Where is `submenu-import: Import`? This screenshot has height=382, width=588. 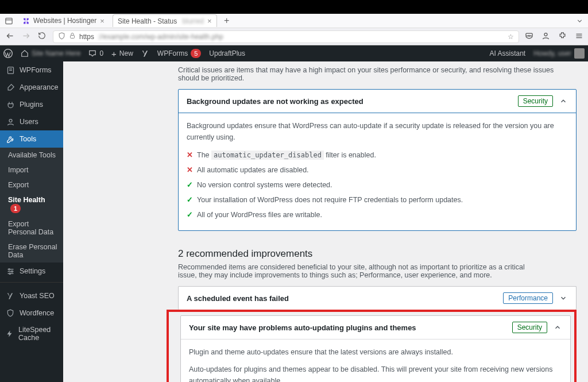
submenu-import: Import is located at coordinates (32, 170).